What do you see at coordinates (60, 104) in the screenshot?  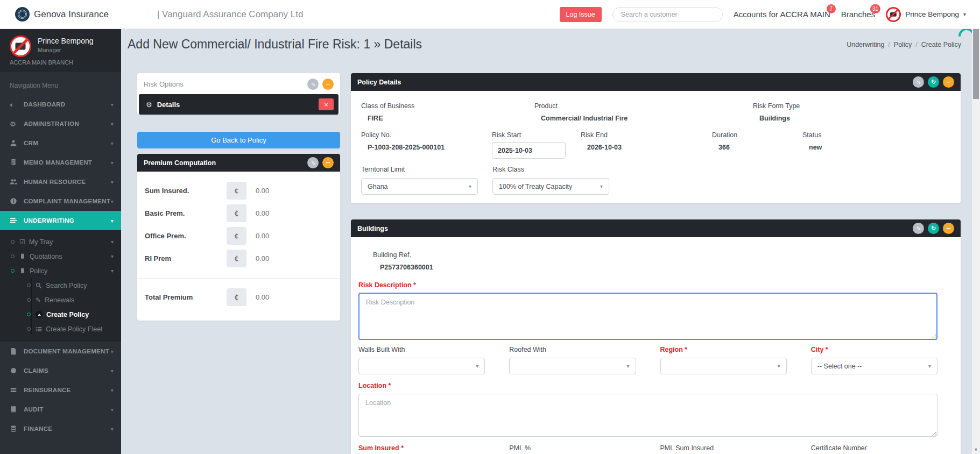 I see `sidebar-item-dashboard: ◐ DASHBOARD ▾` at bounding box center [60, 104].